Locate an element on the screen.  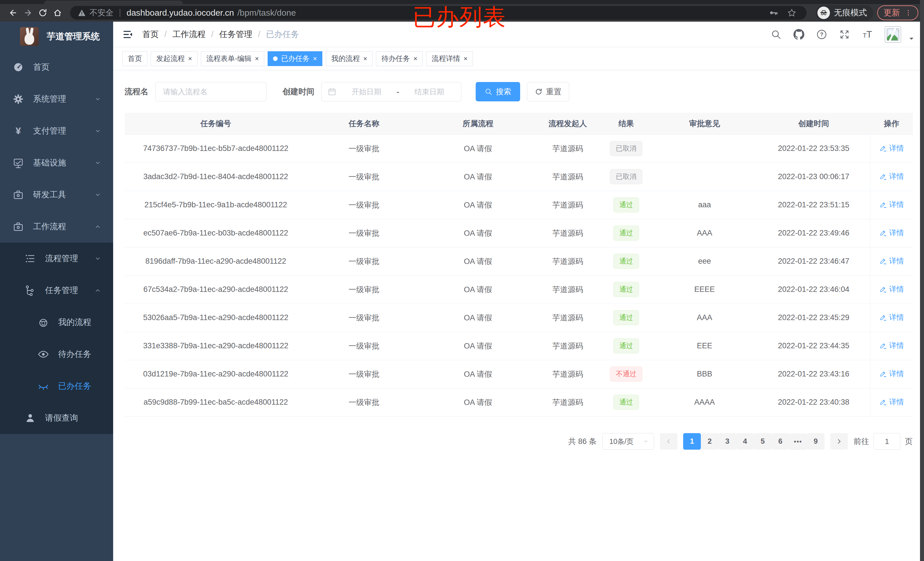
comment-cell: EEE is located at coordinates (704, 346).